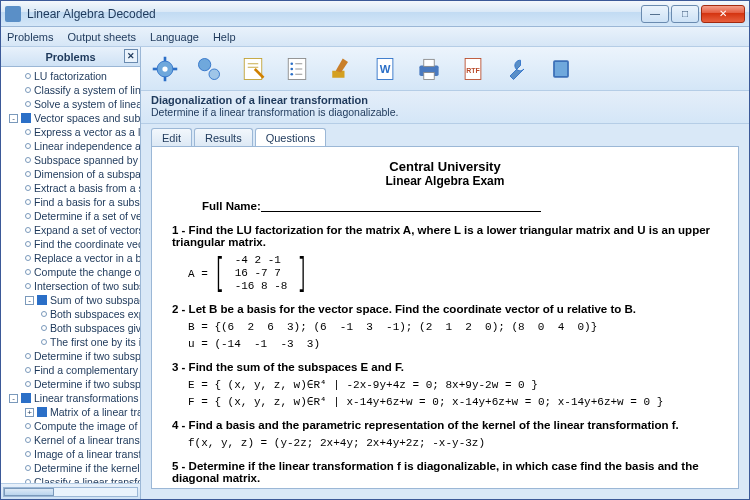 The image size is (750, 500). What do you see at coordinates (70, 412) in the screenshot?
I see `tree-item: +Matrix of a linear transform` at bounding box center [70, 412].